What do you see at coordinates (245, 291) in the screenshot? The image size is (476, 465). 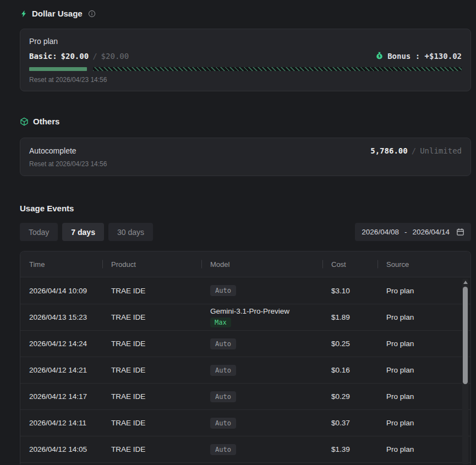 I see `table-row: 2026/04/14 10:09TRAE IDEAuto$3.10Pro pla…` at bounding box center [245, 291].